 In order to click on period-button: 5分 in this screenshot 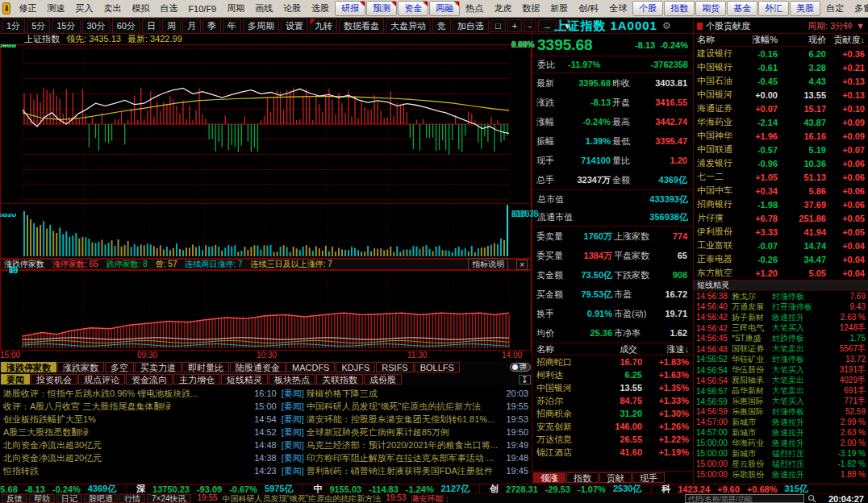, I will do `click(39, 26)`.